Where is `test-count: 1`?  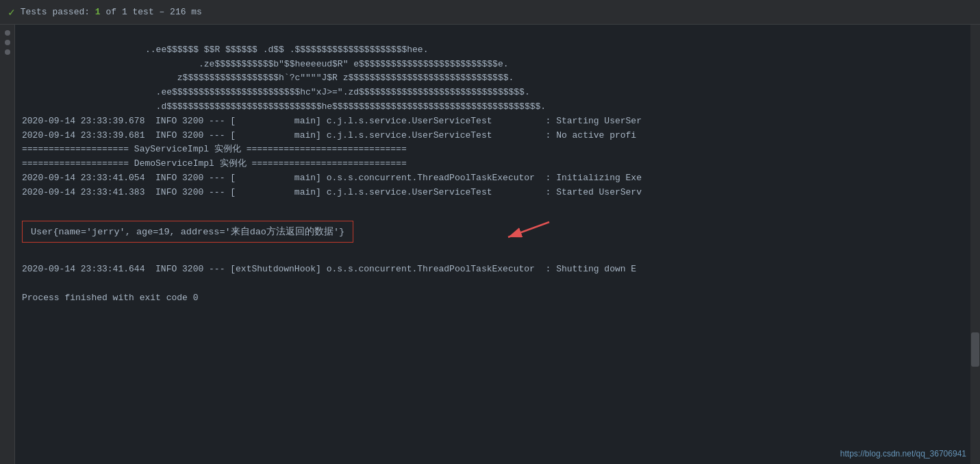
test-count: 1 is located at coordinates (98, 12).